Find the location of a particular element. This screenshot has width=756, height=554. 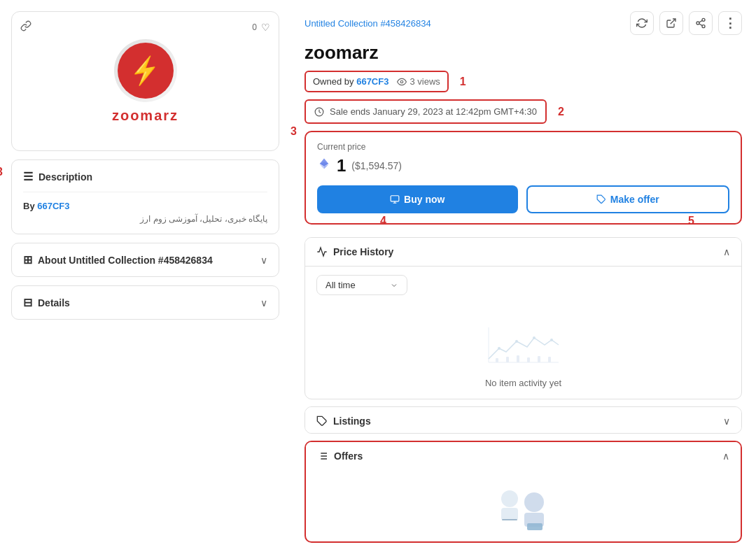

owned-text: Owned by 667CF3 is located at coordinates (351, 81).